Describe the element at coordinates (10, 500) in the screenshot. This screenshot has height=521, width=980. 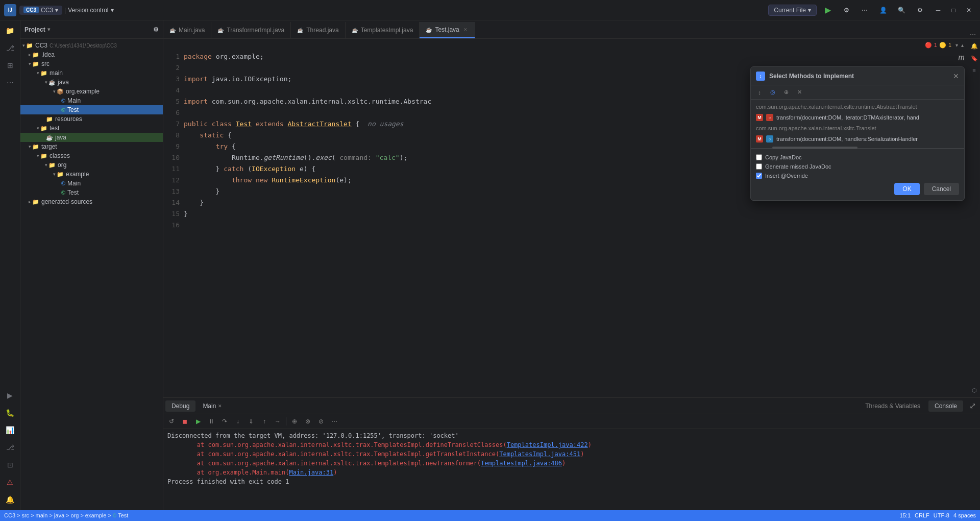
I see `sidebar-item-notifications: 🔔` at that location.